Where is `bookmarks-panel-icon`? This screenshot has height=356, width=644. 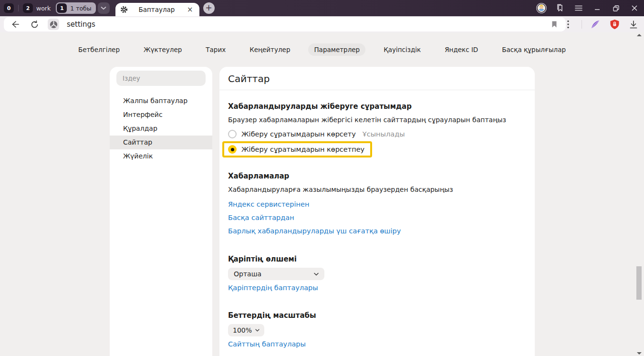 bookmarks-panel-icon is located at coordinates (560, 8).